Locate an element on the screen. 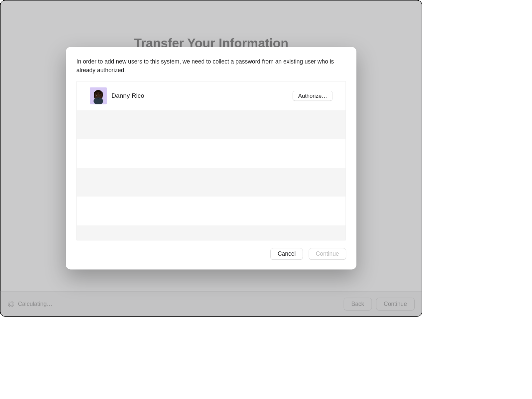 This screenshot has width=532, height=399. user-name: Danny Rico is located at coordinates (128, 96).